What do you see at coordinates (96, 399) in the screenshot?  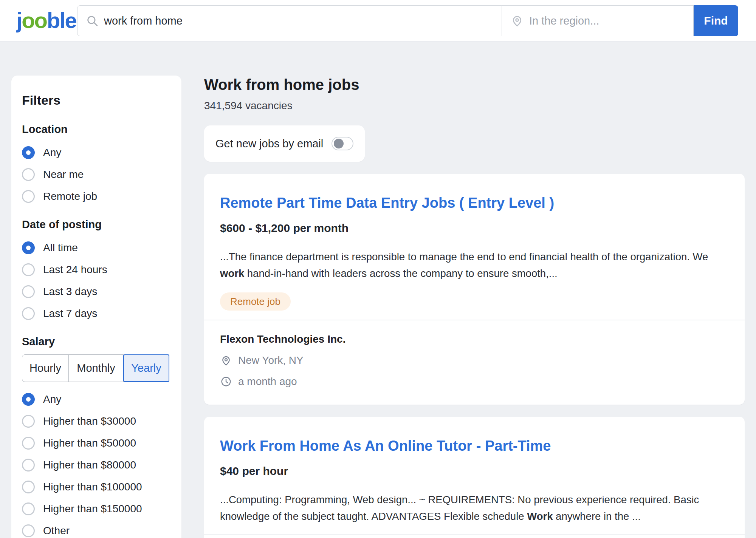 I see `radio-salary-any: Any` at bounding box center [96, 399].